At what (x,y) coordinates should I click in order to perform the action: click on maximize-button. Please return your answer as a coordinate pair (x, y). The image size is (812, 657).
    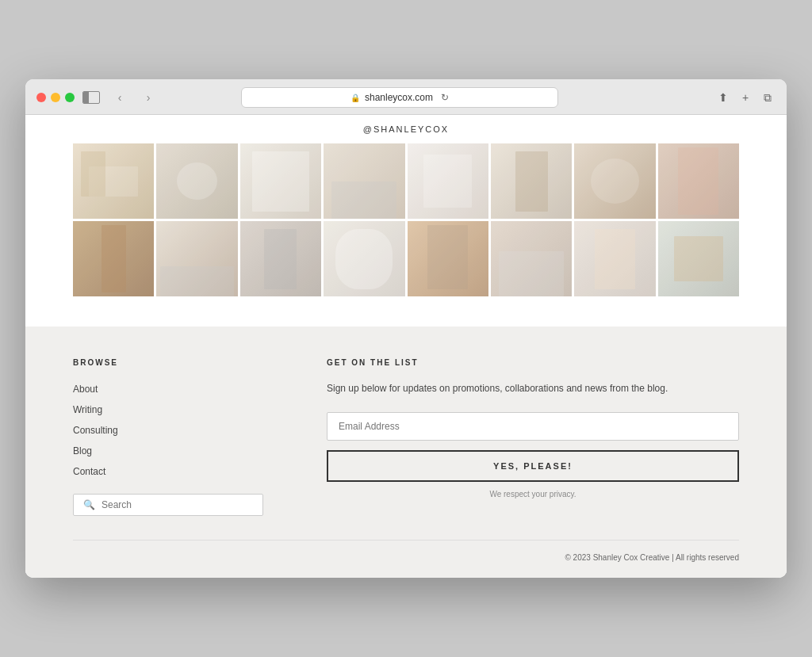
    Looking at the image, I should click on (70, 97).